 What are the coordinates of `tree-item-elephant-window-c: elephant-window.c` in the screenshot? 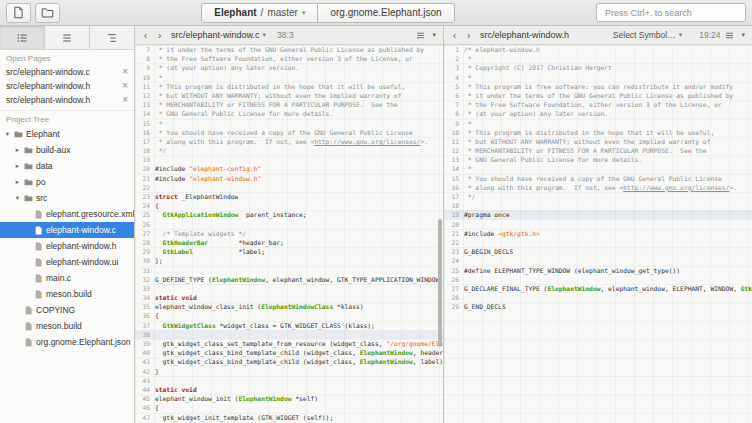 It's located at (67, 230).